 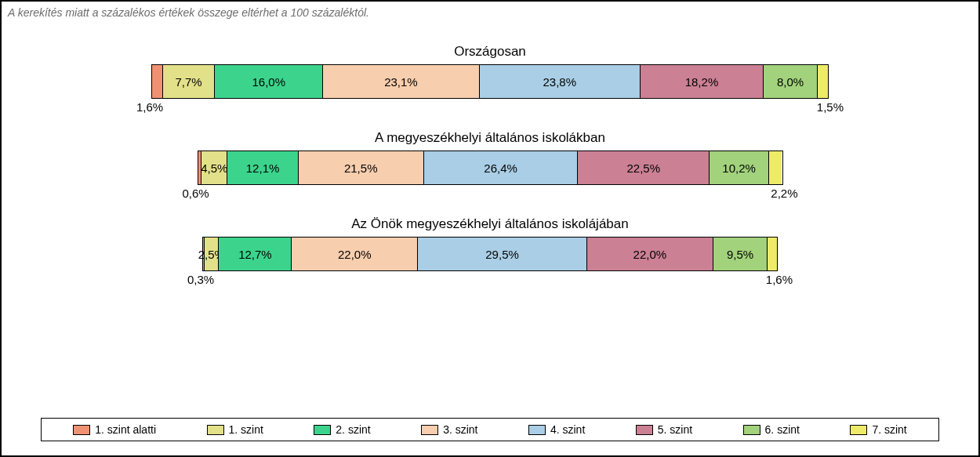 I want to click on segment-1.-szint: 7,7%, so click(x=189, y=82).